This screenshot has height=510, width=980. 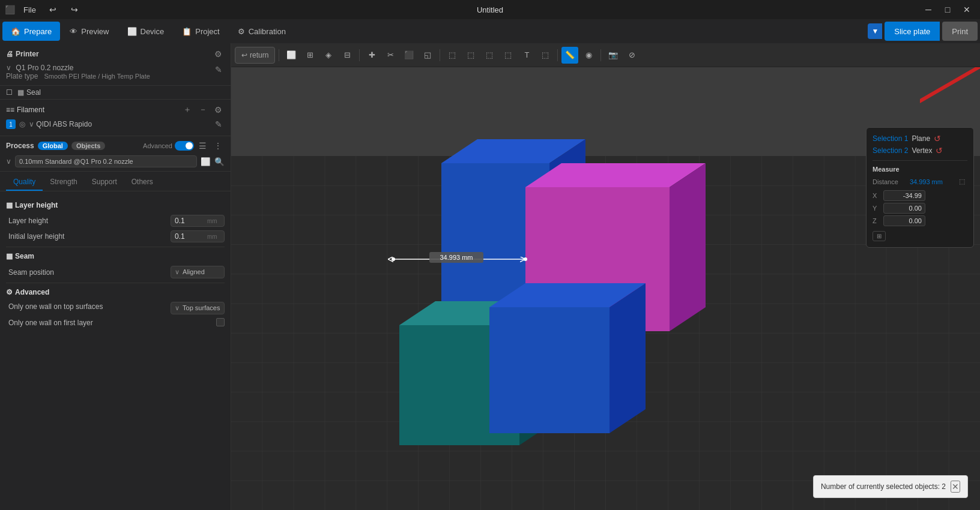 I want to click on measure-divider, so click(x=920, y=161).